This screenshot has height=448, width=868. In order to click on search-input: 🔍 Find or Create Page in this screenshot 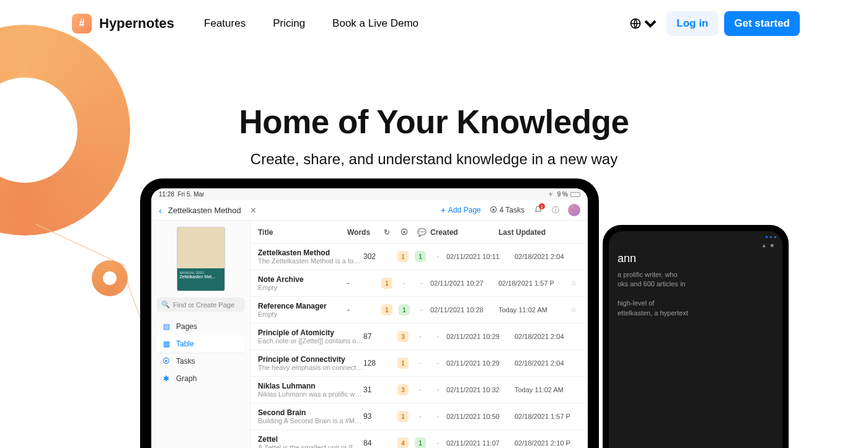, I will do `click(201, 305)`.